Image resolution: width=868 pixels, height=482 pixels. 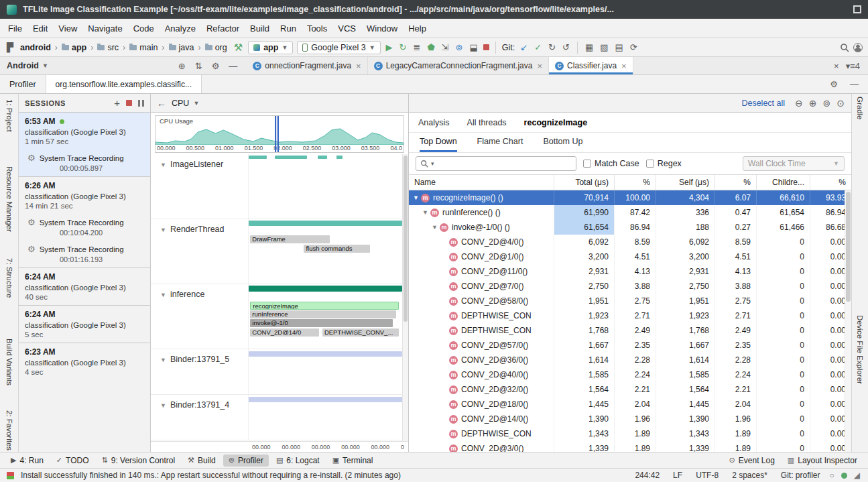 What do you see at coordinates (630, 227) in the screenshot?
I see `table-row-2: ▼minvoke@-1/0() ()61,65486.941880.2761,4…` at bounding box center [630, 227].